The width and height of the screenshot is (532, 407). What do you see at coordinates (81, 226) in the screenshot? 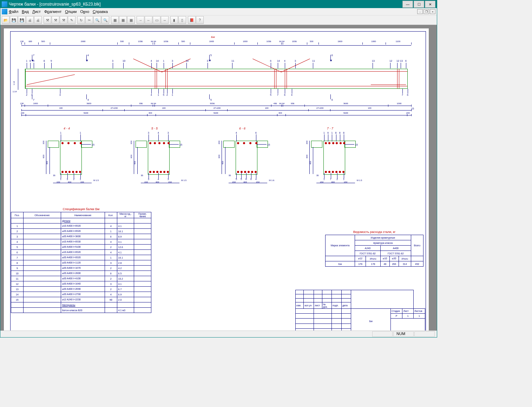
I see `spec-row: 1⌀10 A400 l=652044.1` at bounding box center [81, 226].